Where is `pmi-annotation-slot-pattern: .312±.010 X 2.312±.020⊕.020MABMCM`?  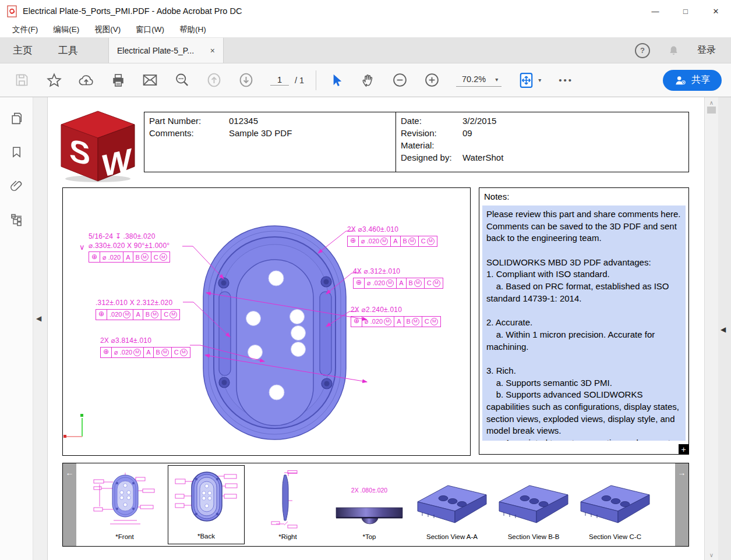
pmi-annotation-slot-pattern: .312±.010 X 2.312±.020⊕.020MABMCM is located at coordinates (137, 310).